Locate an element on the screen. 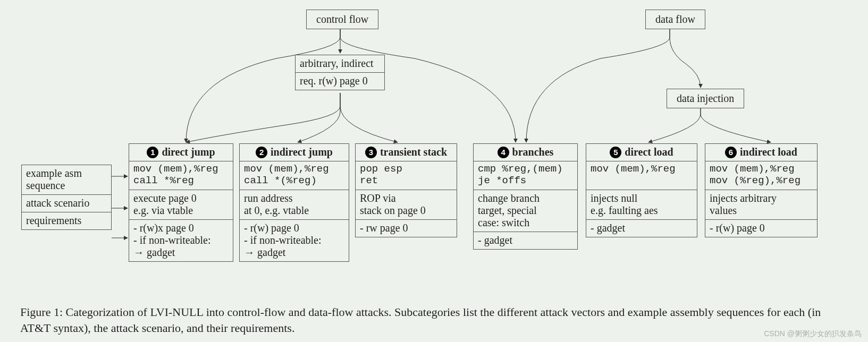 Image resolution: width=868 pixels, height=342 pixels. rowlabel-attack: attack scenario is located at coordinates (66, 204).